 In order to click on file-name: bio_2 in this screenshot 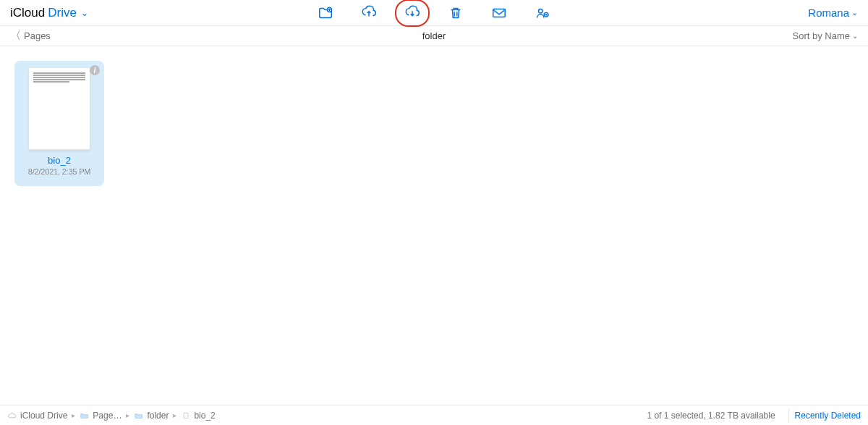, I will do `click(59, 161)`.